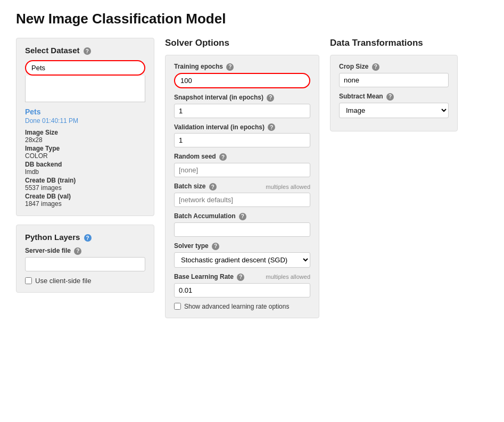 This screenshot has width=504, height=422. What do you see at coordinates (243, 217) in the screenshot?
I see `batch-accumulation-help-icon: ?` at bounding box center [243, 217].